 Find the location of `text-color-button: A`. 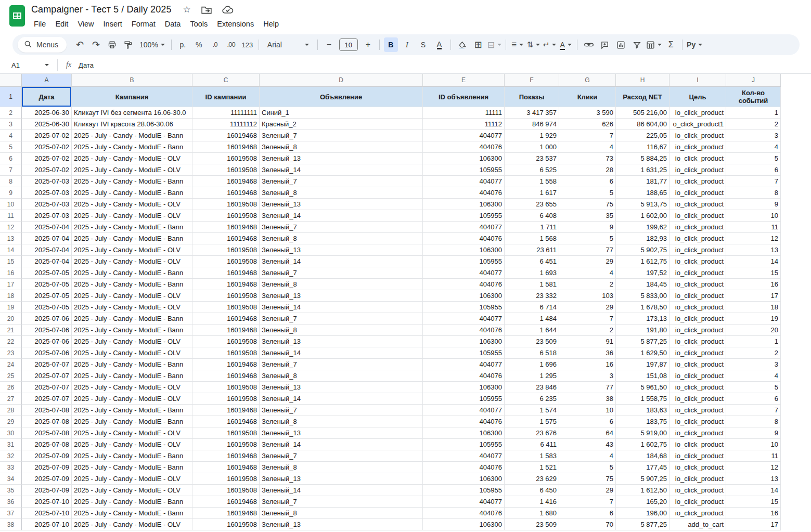

text-color-button: A is located at coordinates (439, 45).